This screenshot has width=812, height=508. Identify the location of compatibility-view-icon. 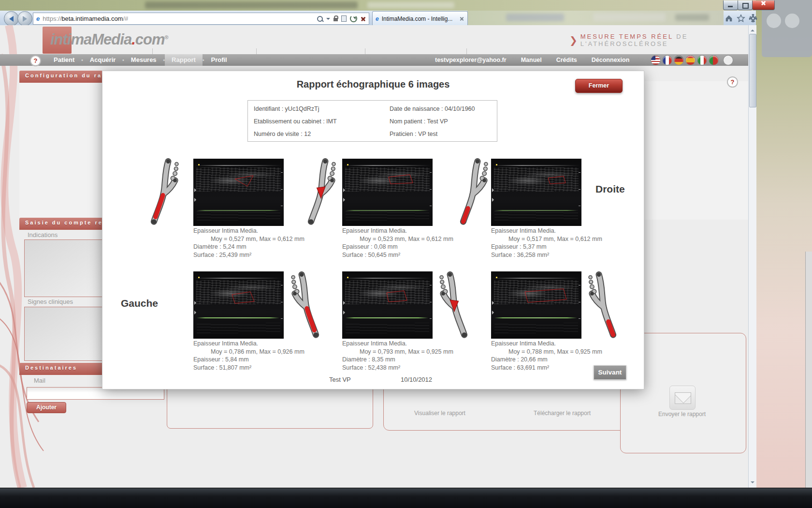
(344, 18).